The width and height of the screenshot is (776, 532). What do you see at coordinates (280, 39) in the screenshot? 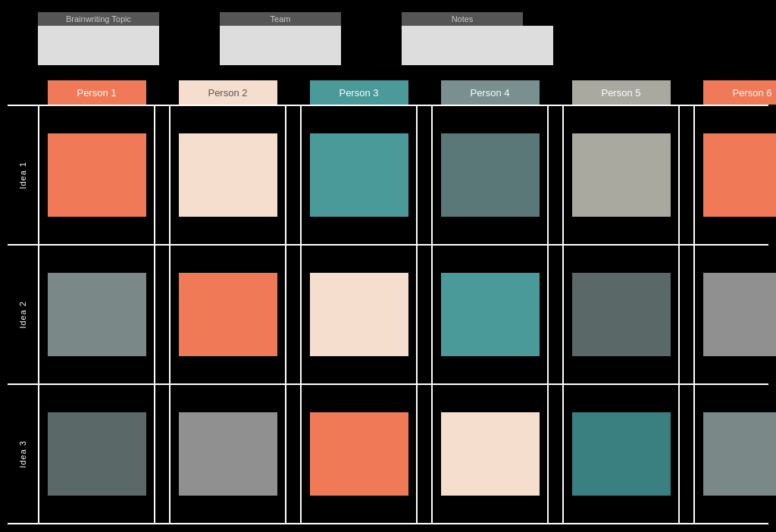
I see `team-box: Team` at bounding box center [280, 39].